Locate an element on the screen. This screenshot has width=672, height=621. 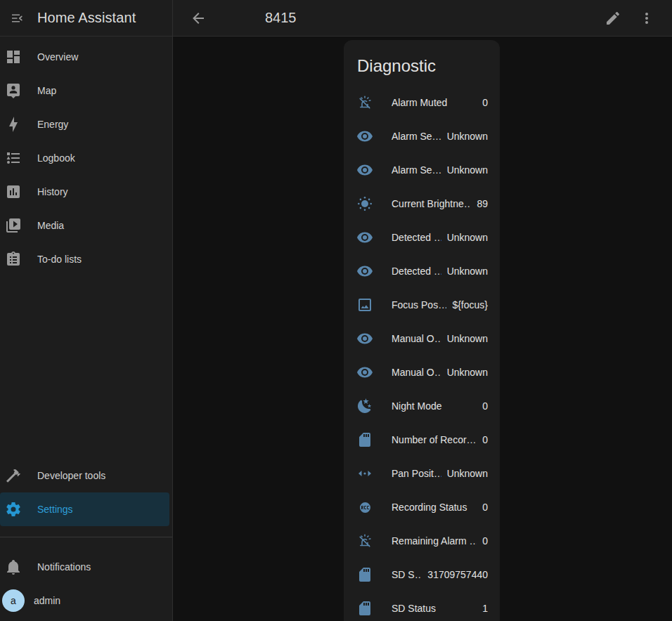
image-icon is located at coordinates (365, 305).